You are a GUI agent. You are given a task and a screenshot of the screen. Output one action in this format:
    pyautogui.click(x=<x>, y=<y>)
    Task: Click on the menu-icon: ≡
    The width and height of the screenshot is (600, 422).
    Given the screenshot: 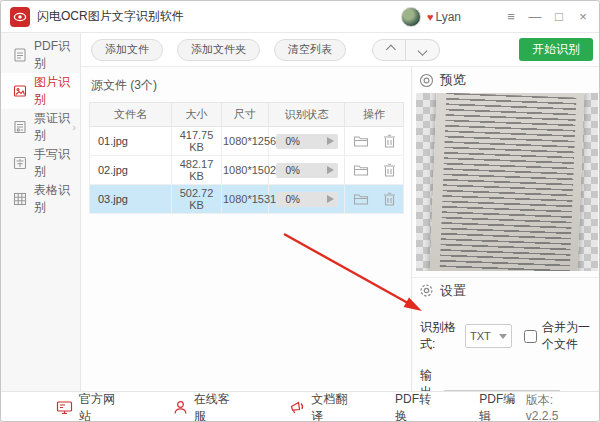 What is the action you would take?
    pyautogui.click(x=511, y=16)
    